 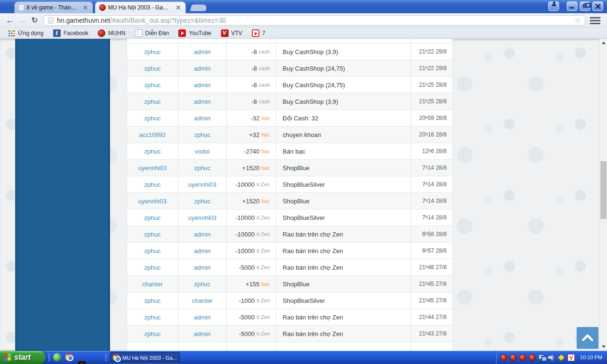 I want to click on amount-cell: -8cash, so click(x=251, y=52).